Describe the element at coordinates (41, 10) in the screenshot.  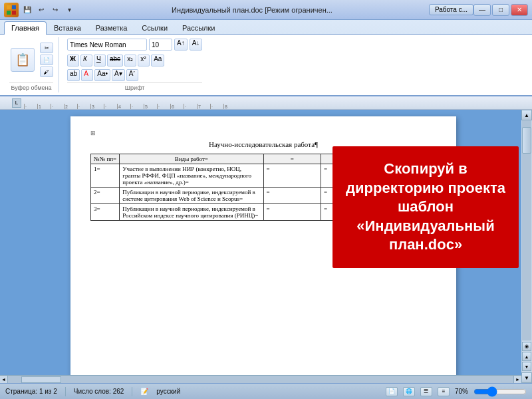
I see `undo-quick-btn: ↩` at that location.